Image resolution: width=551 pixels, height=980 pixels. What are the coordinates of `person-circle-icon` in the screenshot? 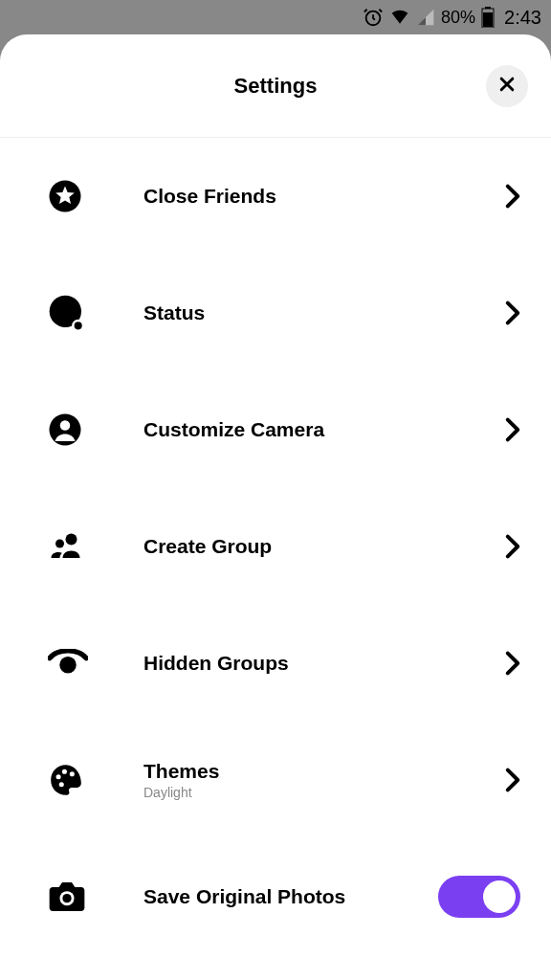 It's located at (68, 430).